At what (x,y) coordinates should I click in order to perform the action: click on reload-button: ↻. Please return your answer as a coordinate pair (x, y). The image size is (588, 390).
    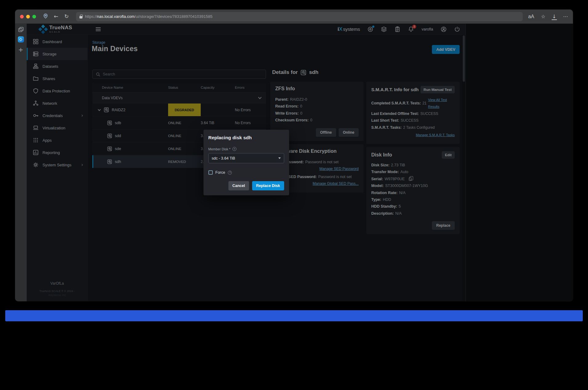
    Looking at the image, I should click on (66, 17).